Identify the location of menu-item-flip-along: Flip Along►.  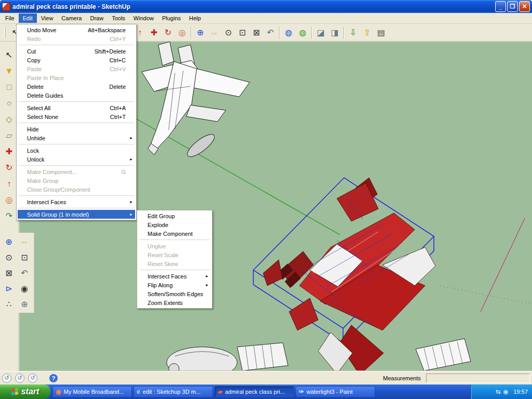
(175, 285).